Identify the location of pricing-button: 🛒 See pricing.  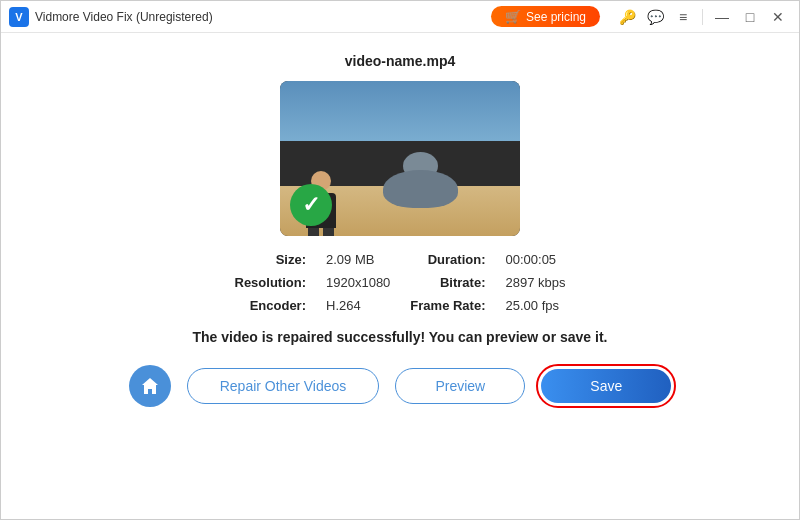
(546, 16).